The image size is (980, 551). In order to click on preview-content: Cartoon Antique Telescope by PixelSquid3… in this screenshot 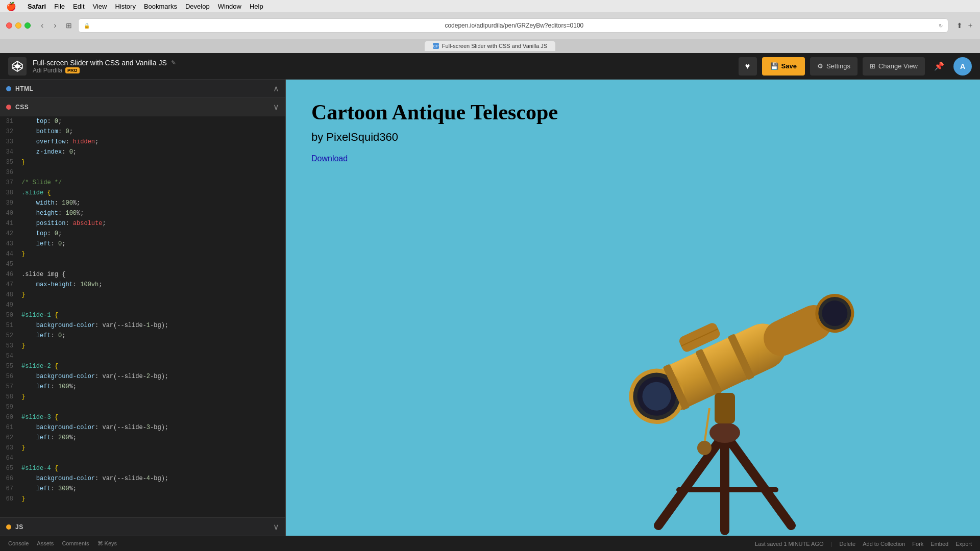, I will do `click(633, 132)`.